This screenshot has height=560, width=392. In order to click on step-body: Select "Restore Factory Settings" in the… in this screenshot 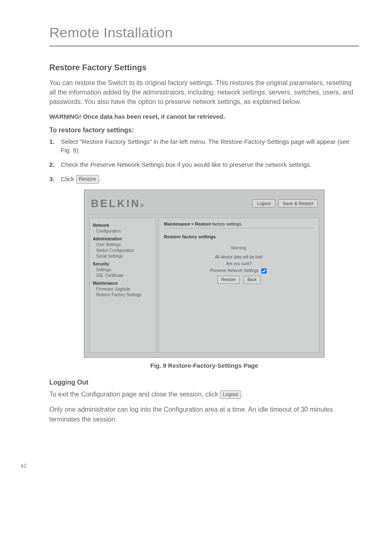, I will do `click(210, 146)`.